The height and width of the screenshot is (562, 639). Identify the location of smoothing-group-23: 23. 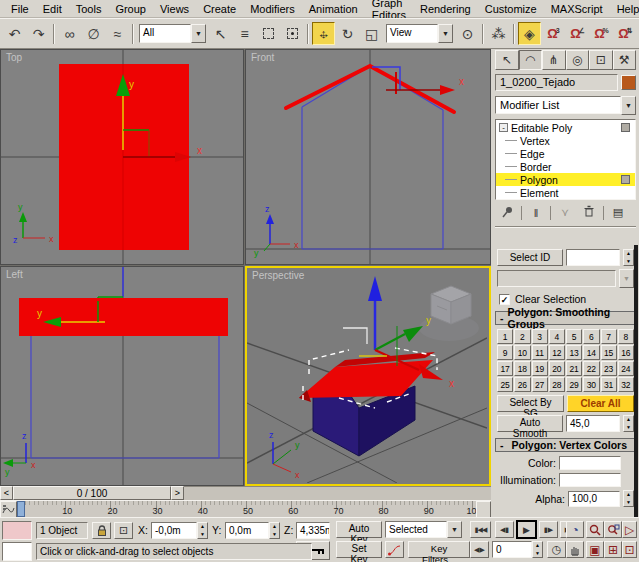
(609, 368).